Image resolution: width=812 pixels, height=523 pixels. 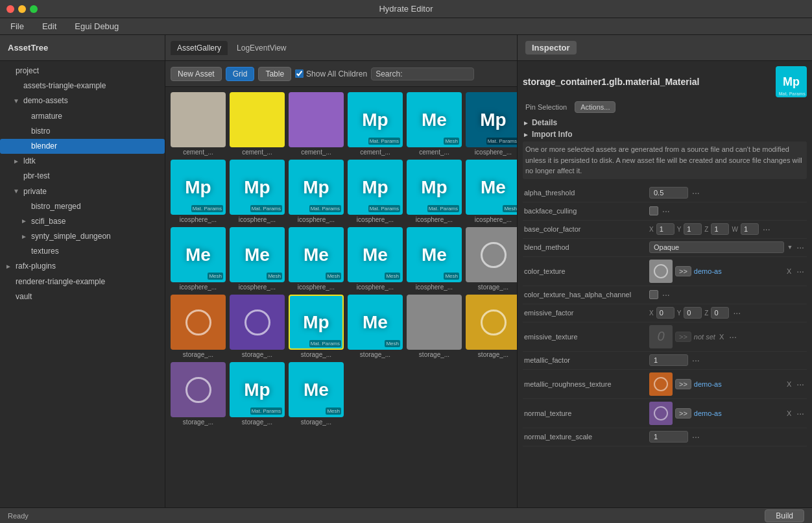 What do you see at coordinates (198, 326) in the screenshot?
I see `gallery-item-18: storage_...` at bounding box center [198, 326].